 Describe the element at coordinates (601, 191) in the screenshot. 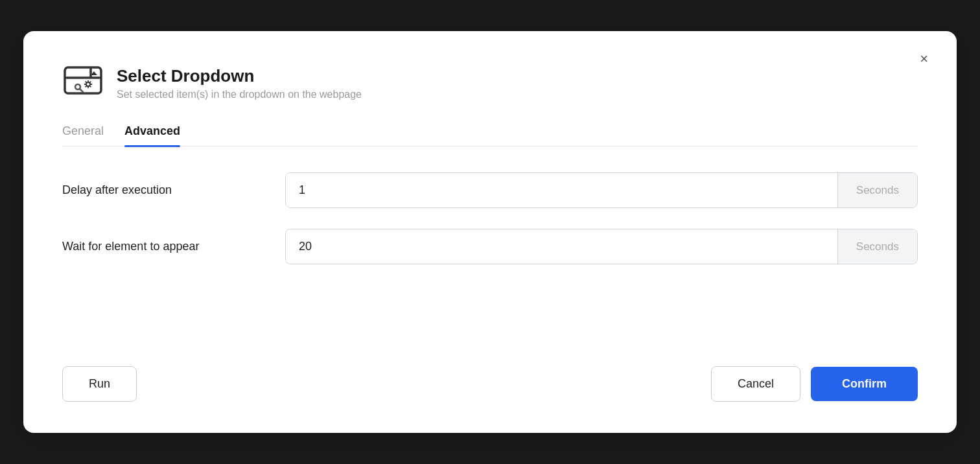

I see `delay-input-group: Seconds` at that location.